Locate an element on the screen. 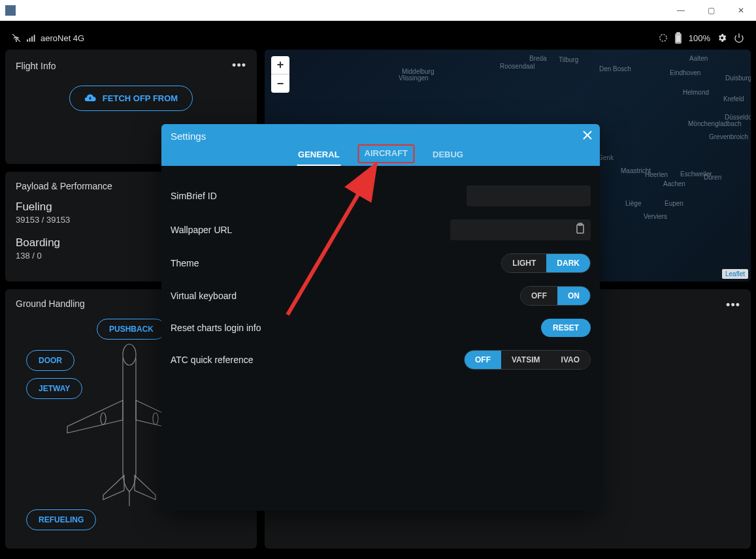  atc-label: ATC quick reference is located at coordinates (212, 360).